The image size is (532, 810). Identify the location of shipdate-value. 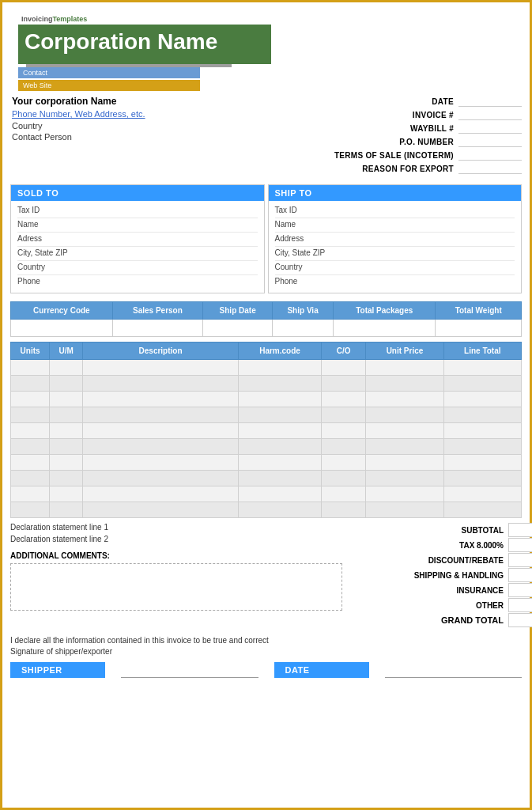
(238, 328).